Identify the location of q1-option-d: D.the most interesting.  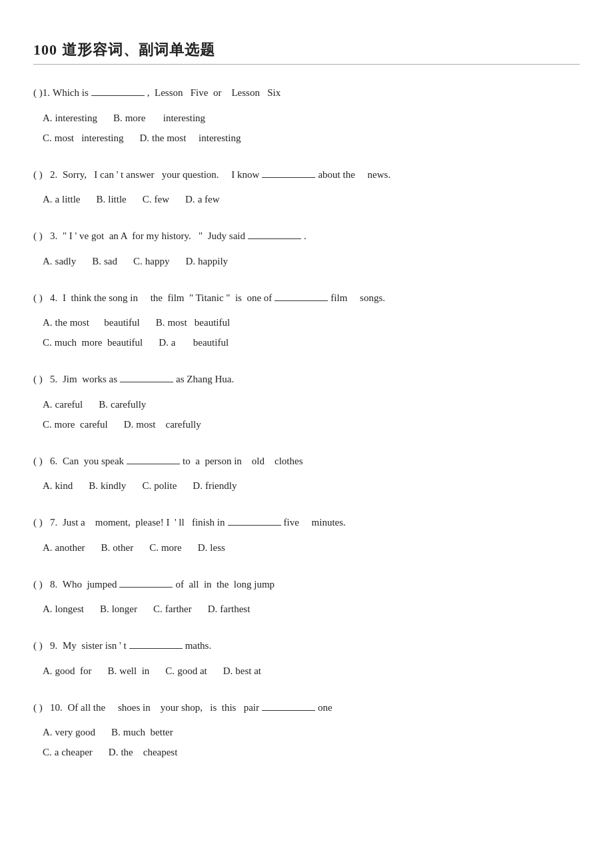
(191, 138).